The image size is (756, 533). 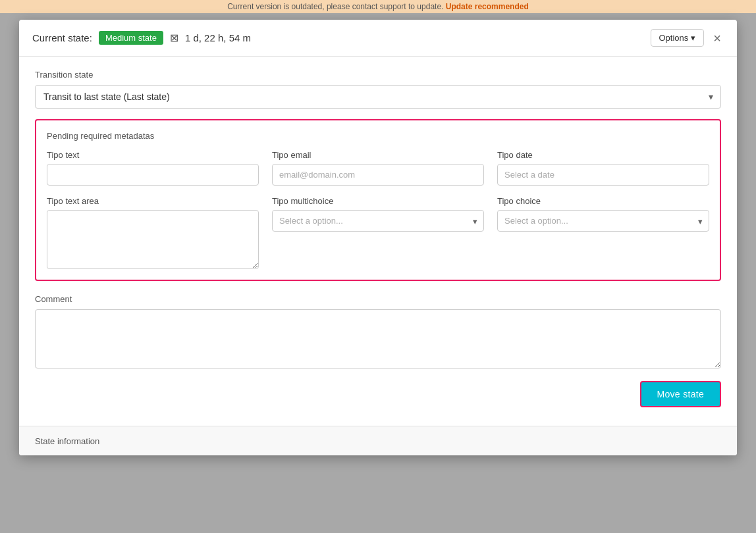 I want to click on current-state-label: Current state:, so click(x=62, y=38).